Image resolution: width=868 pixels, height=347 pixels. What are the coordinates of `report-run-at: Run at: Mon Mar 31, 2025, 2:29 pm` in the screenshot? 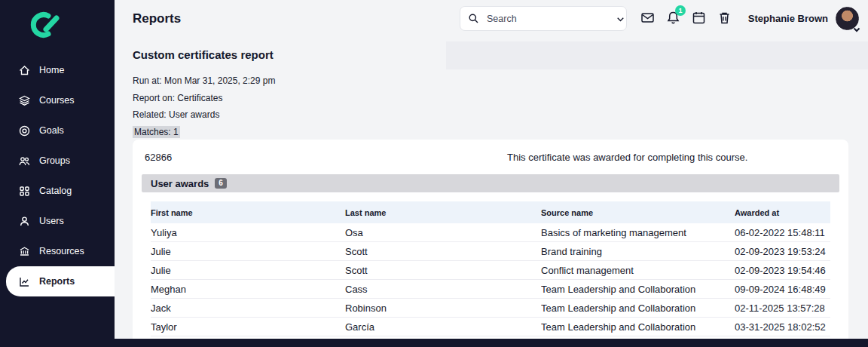 It's located at (203, 81).